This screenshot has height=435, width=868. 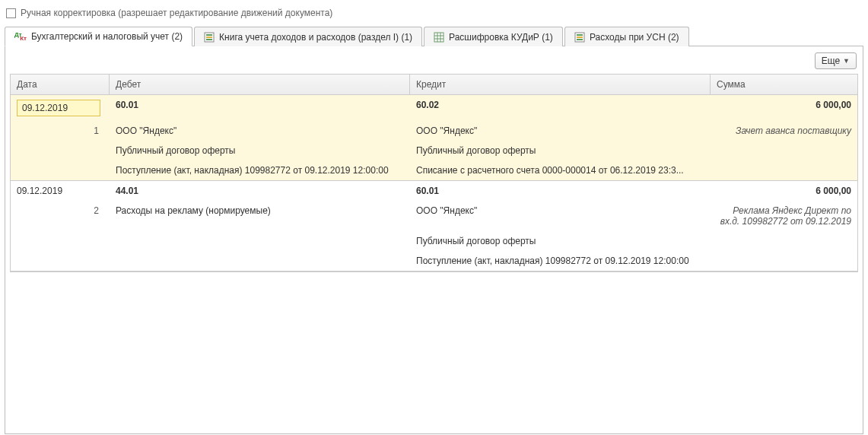 I want to click on tab-label: Расходы при УСН (2), so click(x=634, y=37).